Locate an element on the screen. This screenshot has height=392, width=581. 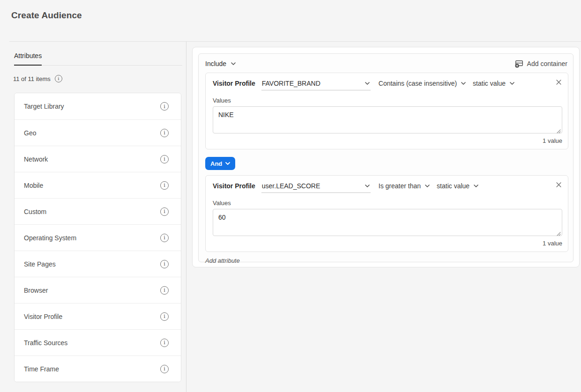
attribute-row-label: Visitor Profile is located at coordinates (92, 317).